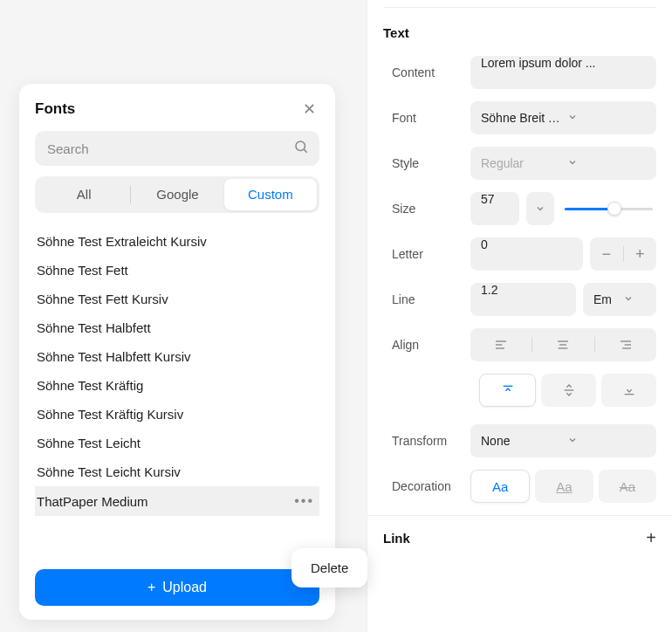 The height and width of the screenshot is (632, 672). I want to click on font-item: Söhne Test Fett, so click(177, 271).